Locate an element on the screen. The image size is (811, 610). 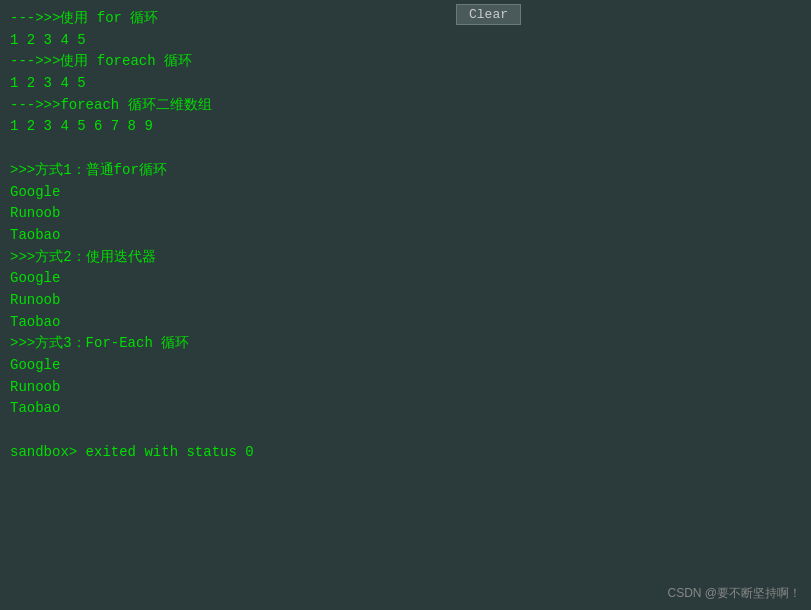
watermark: CSDN @要不断坚持啊！ is located at coordinates (734, 594).